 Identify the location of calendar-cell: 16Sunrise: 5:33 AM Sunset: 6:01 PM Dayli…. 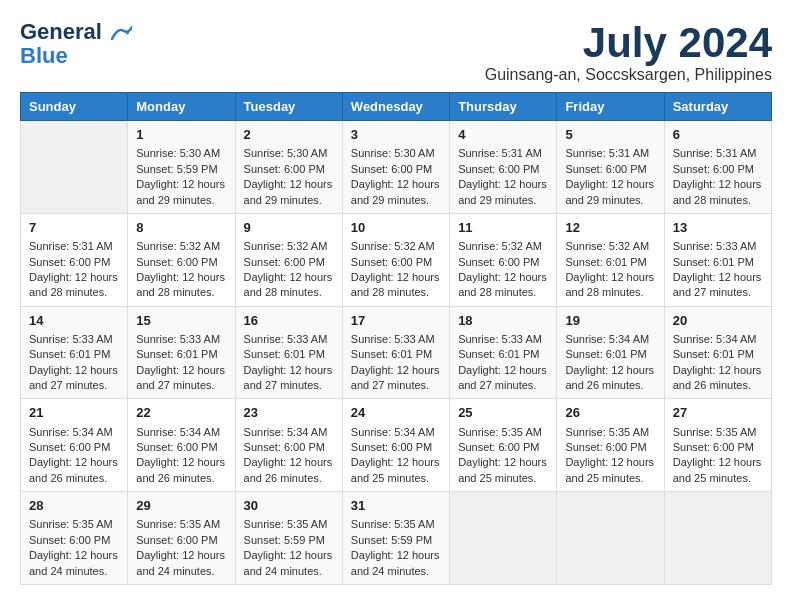
(288, 352).